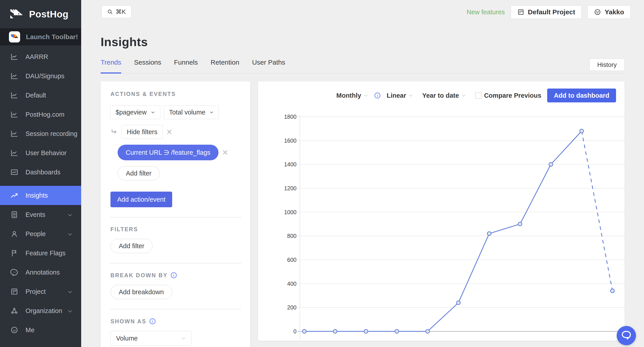  I want to click on sidebar-item-session-recording: Session recording, so click(40, 134).